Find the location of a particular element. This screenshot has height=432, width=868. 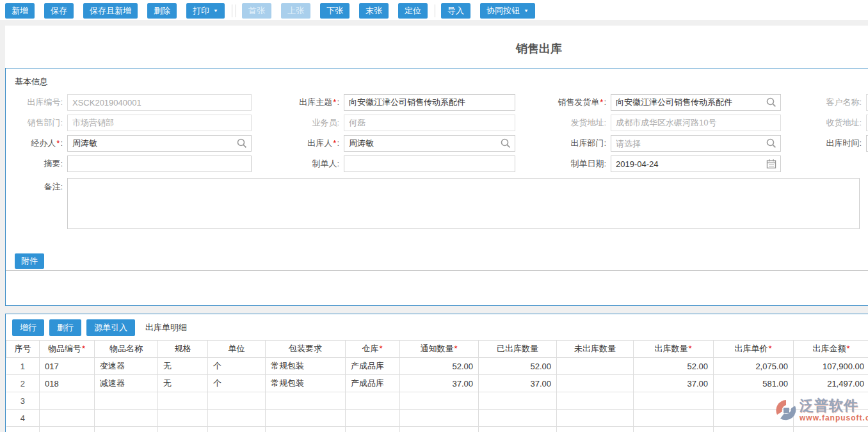

prev-record-button: 上张 is located at coordinates (296, 11).